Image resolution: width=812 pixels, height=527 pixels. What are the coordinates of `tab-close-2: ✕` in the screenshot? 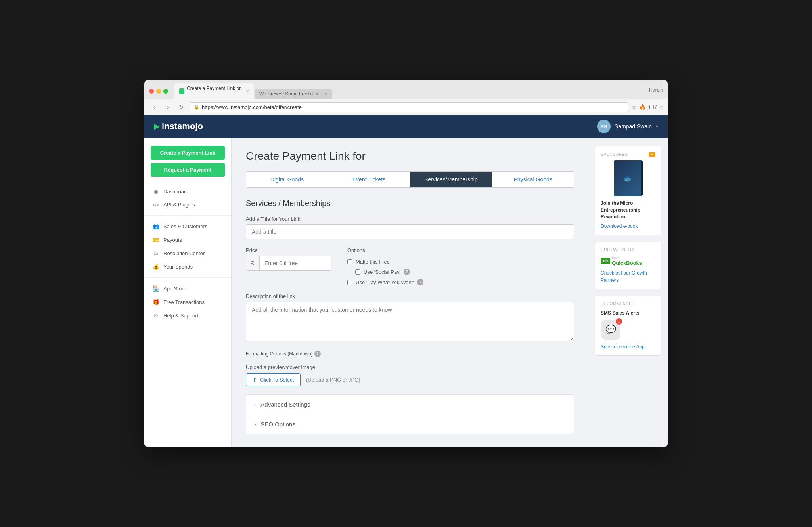 It's located at (326, 94).